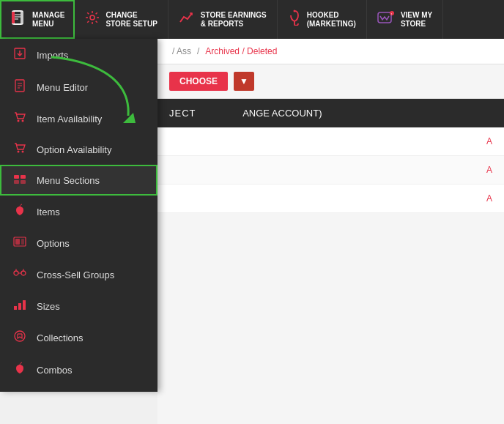  Describe the element at coordinates (182, 51) in the screenshot. I see `breadcrumb-partial: / Ass` at that location.